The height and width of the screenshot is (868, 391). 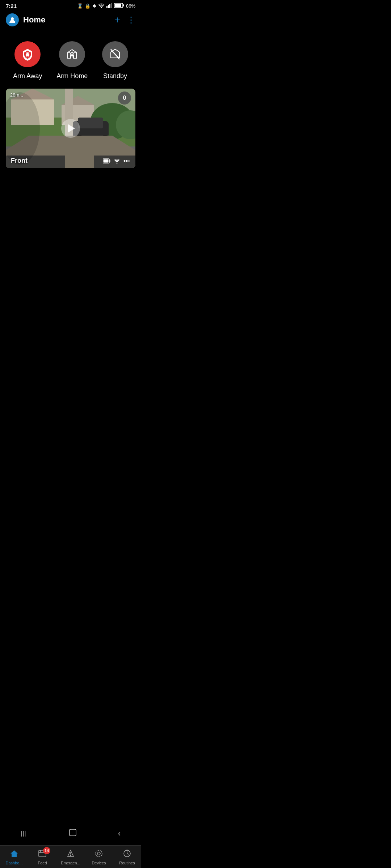 What do you see at coordinates (67, 20) in the screenshot?
I see `page-title: Home` at bounding box center [67, 20].